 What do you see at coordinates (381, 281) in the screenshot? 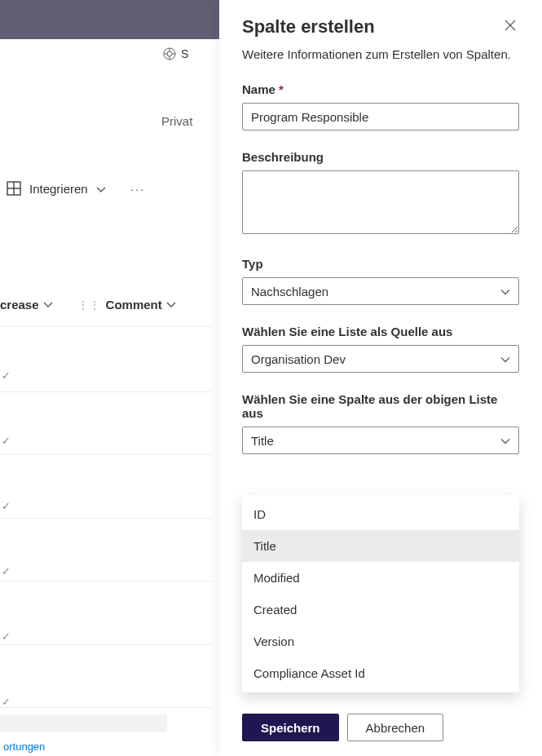
I see `field-type: Typ Nachschlagen` at bounding box center [381, 281].